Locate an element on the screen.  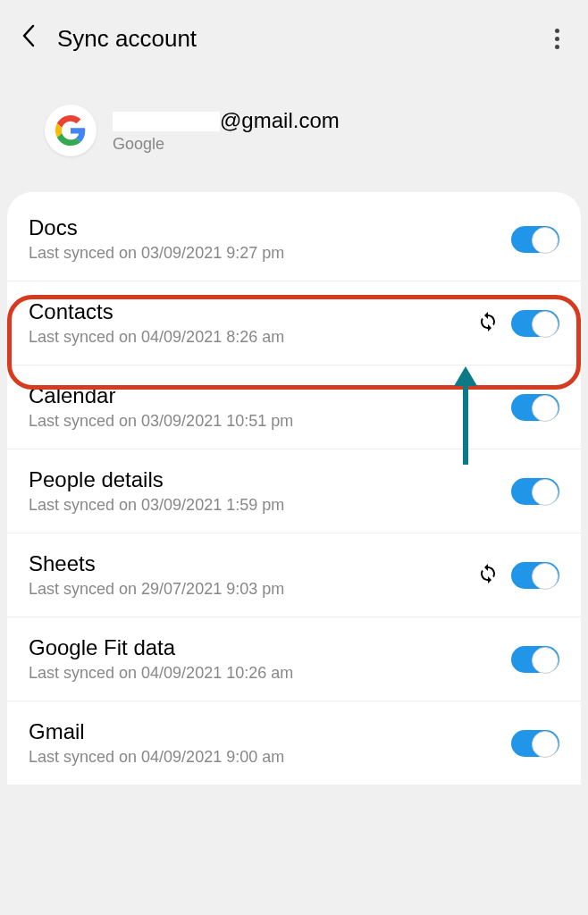
sync-row-gmail: Gmail Last synced on 04/09/2021 9:00 am is located at coordinates (294, 743).